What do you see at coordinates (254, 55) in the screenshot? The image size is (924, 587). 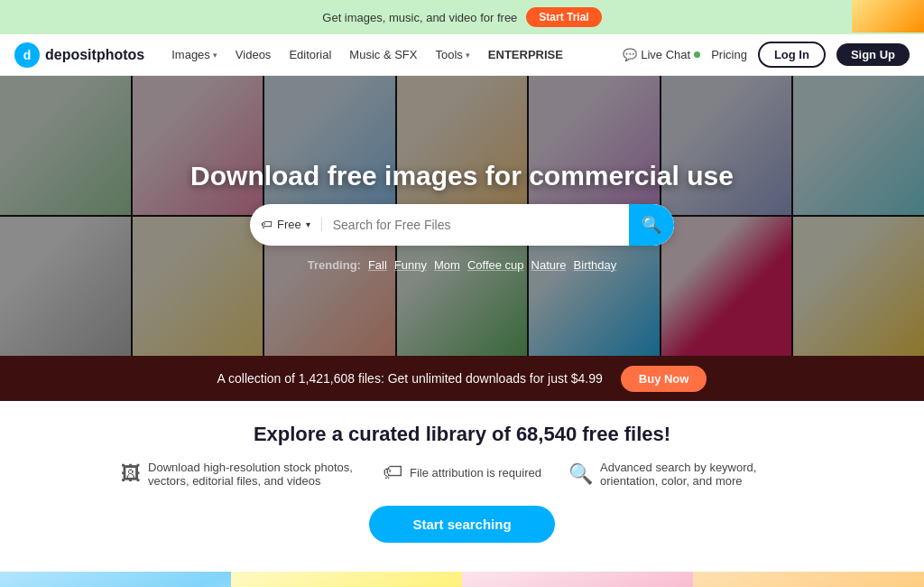 I see `nav-item-videos: Videos` at bounding box center [254, 55].